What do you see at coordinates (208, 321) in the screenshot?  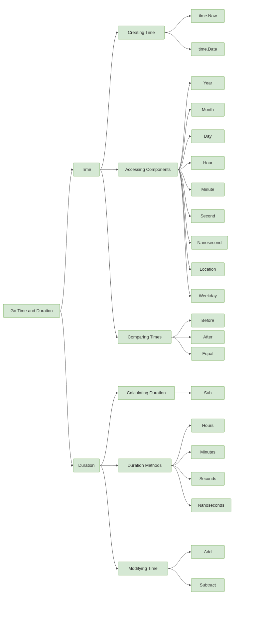 I see `node-before: Before` at bounding box center [208, 321].